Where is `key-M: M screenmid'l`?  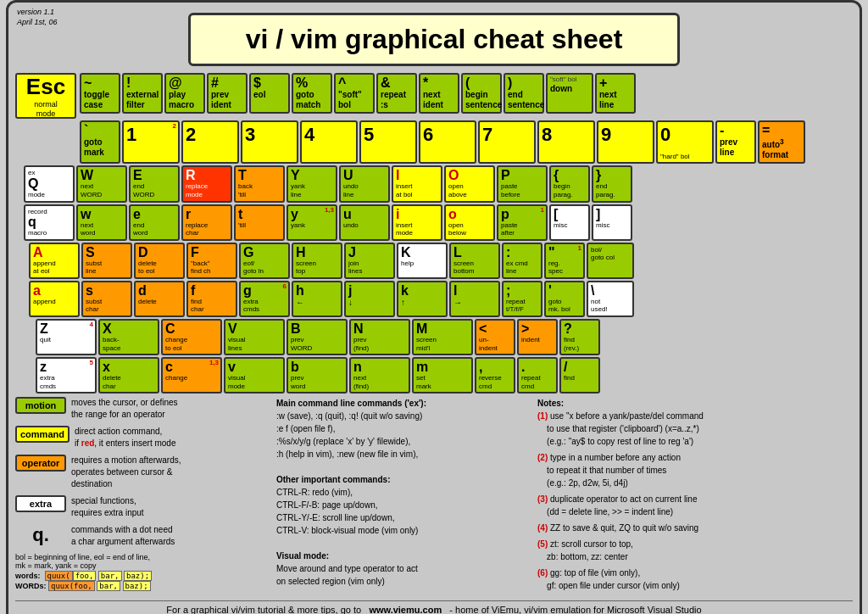
key-M: M screenmid'l is located at coordinates (442, 338).